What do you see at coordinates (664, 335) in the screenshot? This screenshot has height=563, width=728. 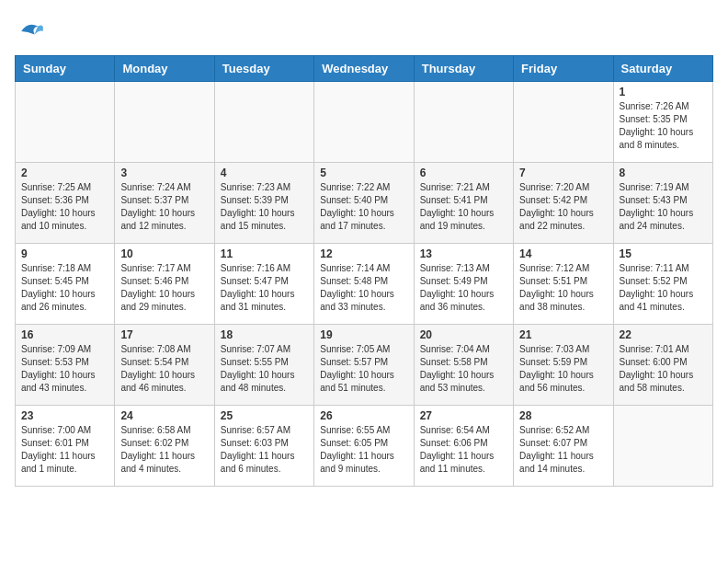 I see `day-number: 22` at bounding box center [664, 335].